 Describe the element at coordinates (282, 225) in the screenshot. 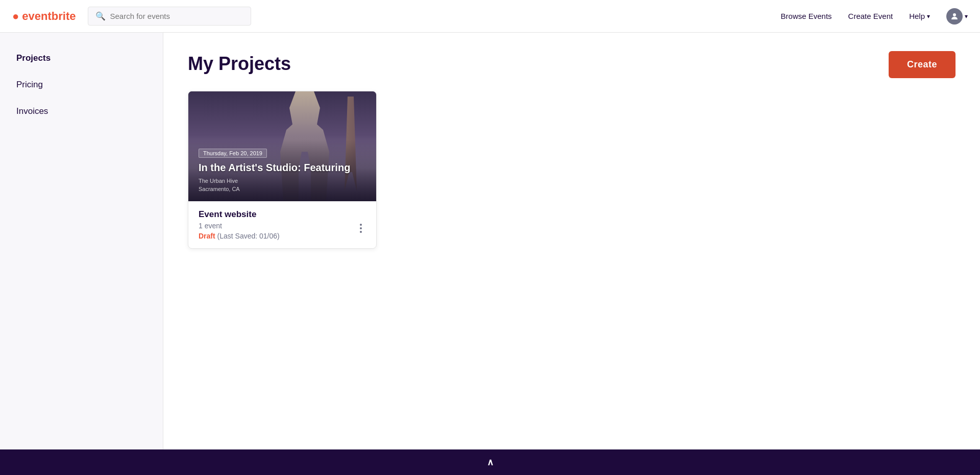

I see `project-card-info: Event website 1 event Draft (Last Saved:…` at that location.